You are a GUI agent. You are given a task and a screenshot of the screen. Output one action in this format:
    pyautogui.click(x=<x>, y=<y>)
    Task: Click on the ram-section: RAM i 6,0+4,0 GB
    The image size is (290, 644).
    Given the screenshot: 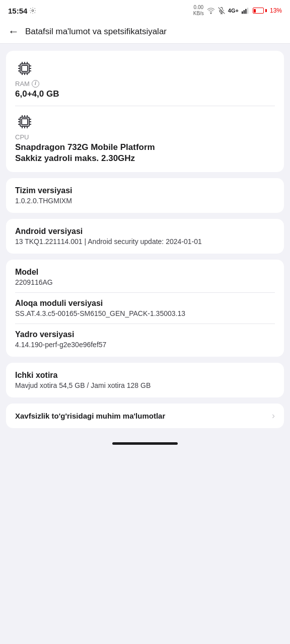 What is the action you would take?
    pyautogui.click(x=145, y=79)
    